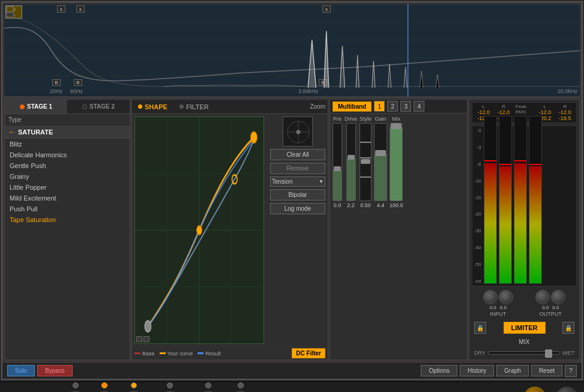  Describe the element at coordinates (558, 297) in the screenshot. I see `output-knob-R` at that location.